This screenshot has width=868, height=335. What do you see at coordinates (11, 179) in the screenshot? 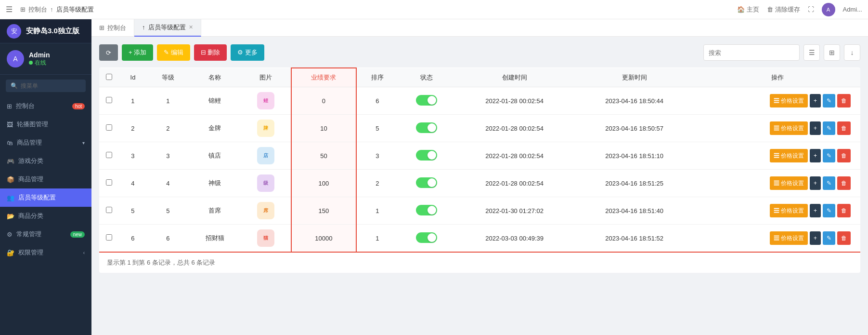
I see `product-icon: 📦` at bounding box center [11, 179].